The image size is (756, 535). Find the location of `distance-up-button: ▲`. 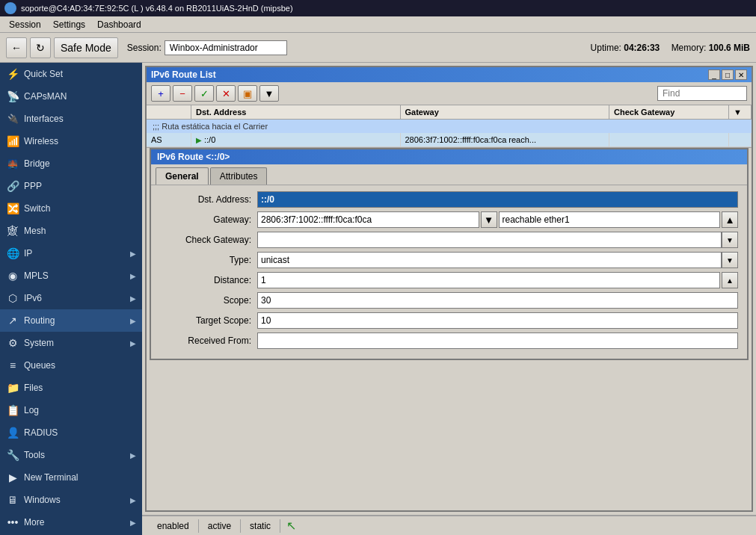

distance-up-button: ▲ is located at coordinates (730, 280).